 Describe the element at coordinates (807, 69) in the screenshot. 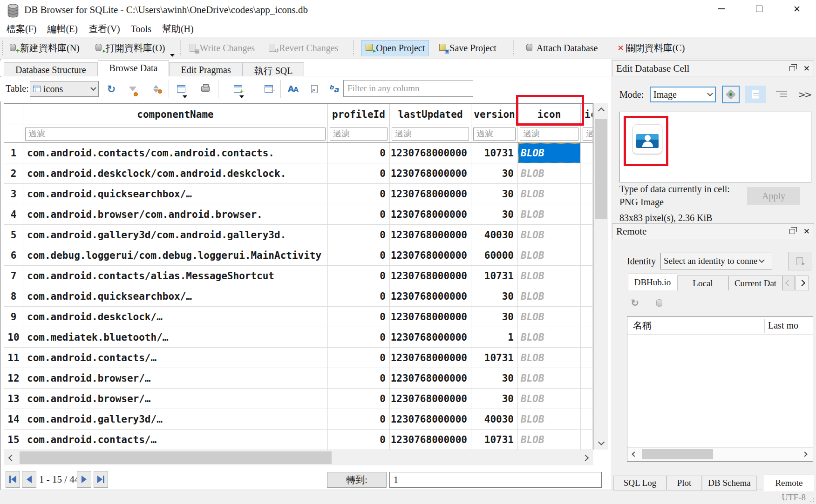

I see `close-panel-icon: ✕` at that location.